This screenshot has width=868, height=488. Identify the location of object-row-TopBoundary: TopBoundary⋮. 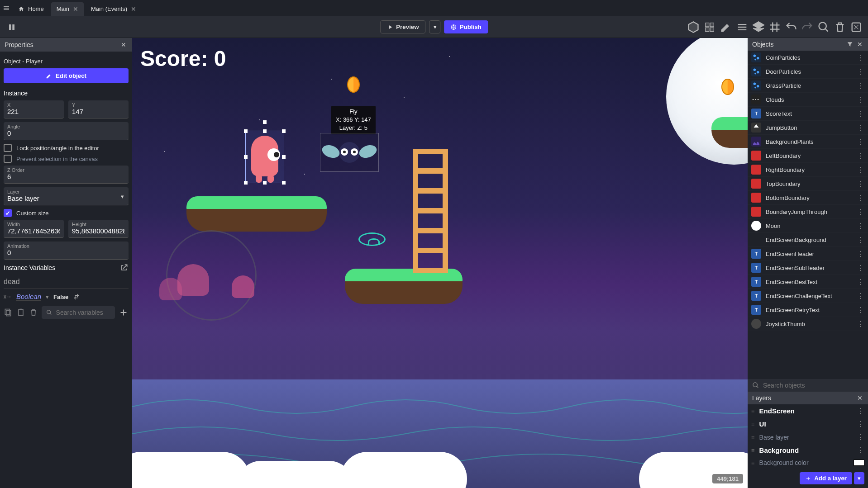
(808, 184).